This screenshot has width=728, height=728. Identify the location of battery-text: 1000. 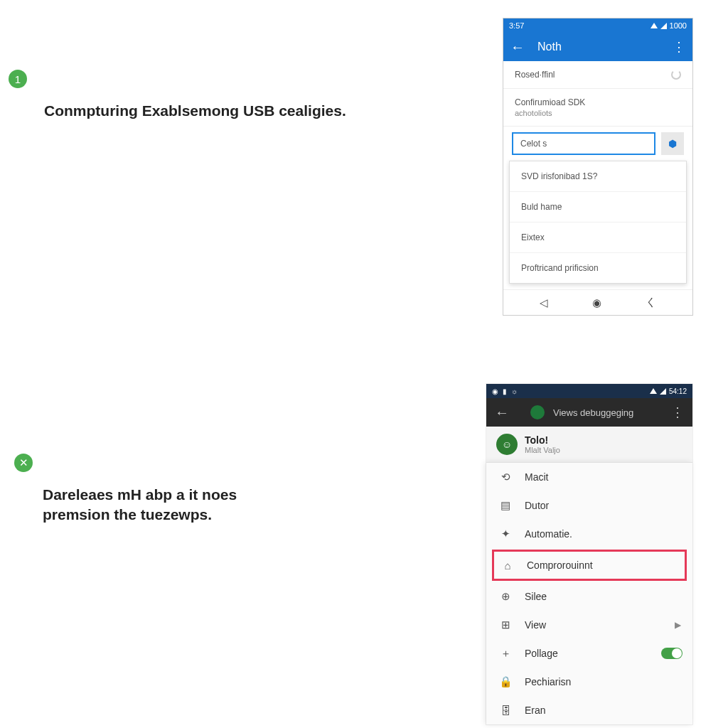
(678, 26).